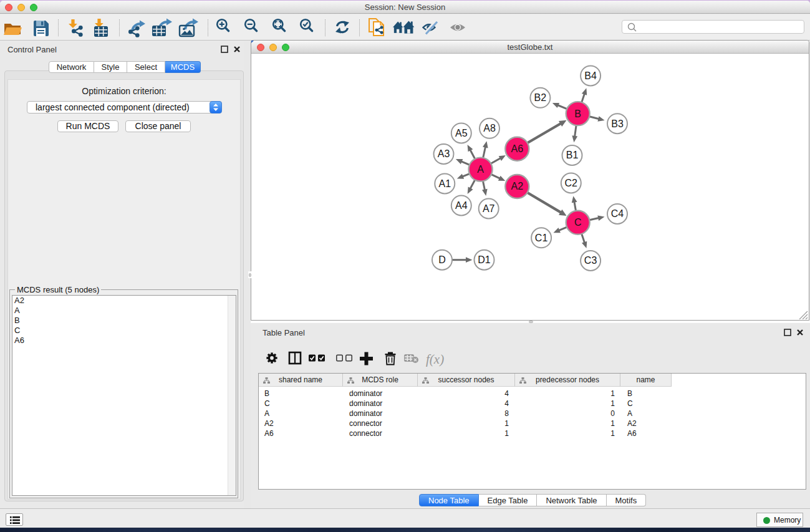 This screenshot has height=532, width=810. Describe the element at coordinates (461, 133) in the screenshot. I see `svg-text: A5` at that location.